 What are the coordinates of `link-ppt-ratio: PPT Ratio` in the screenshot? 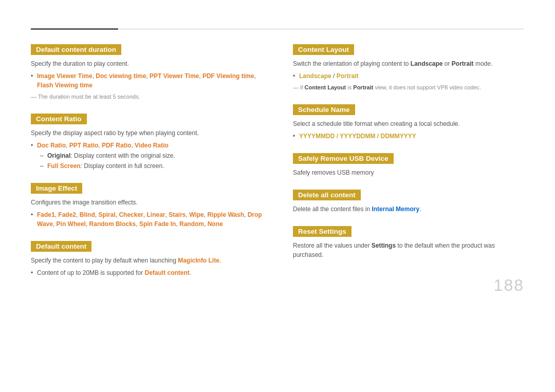 It's located at (84, 145).